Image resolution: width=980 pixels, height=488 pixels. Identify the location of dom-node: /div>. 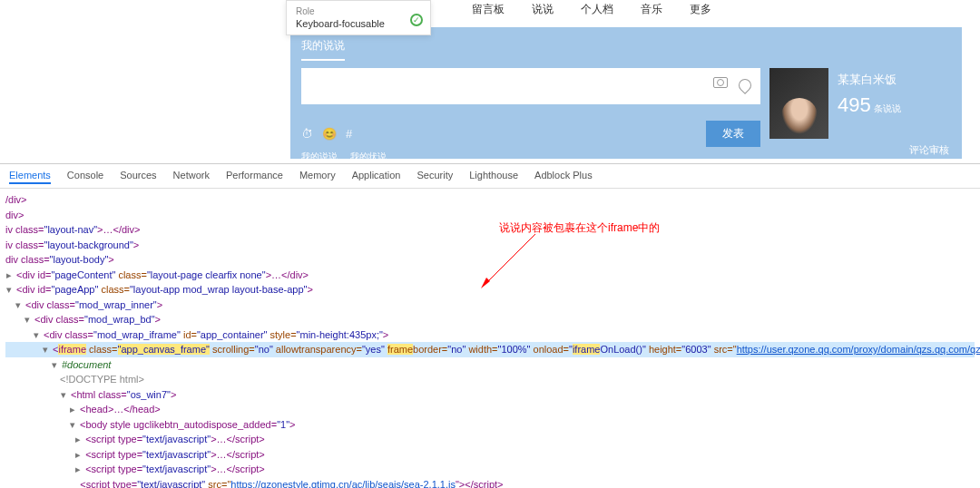
(490, 200).